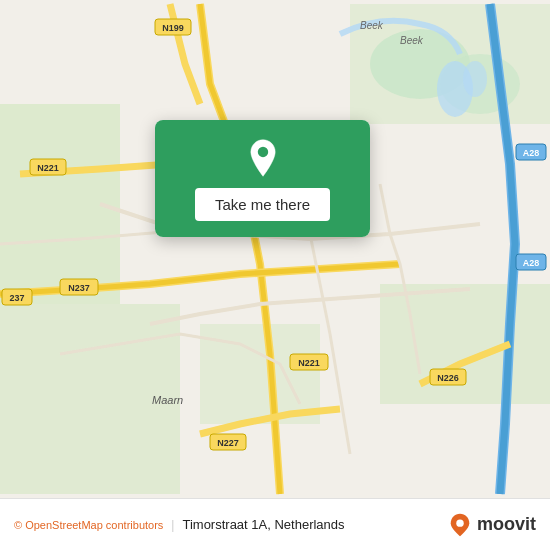 The width and height of the screenshot is (550, 550). What do you see at coordinates (262, 178) in the screenshot?
I see `popup-card: Take me there` at bounding box center [262, 178].